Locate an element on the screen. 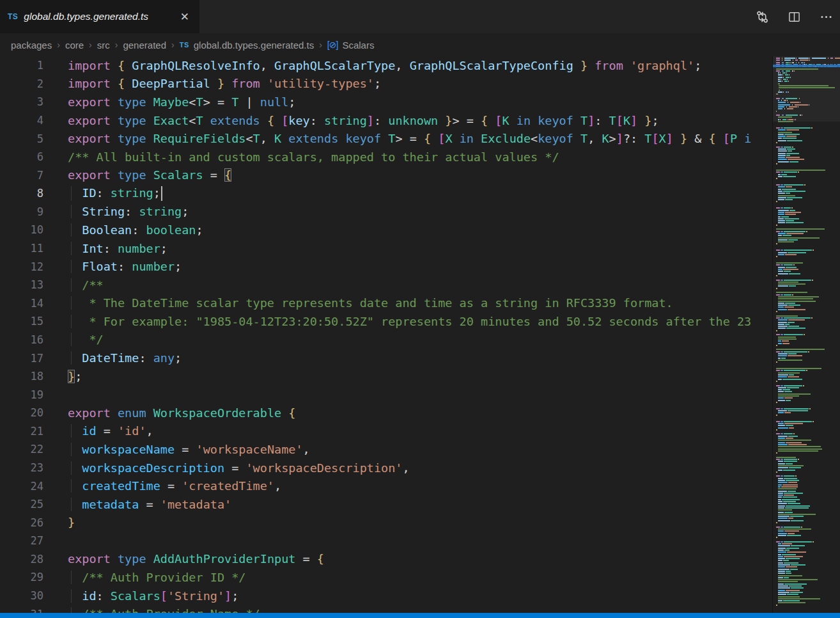 This screenshot has width=840, height=618. code-line: 13 /** is located at coordinates (385, 285).